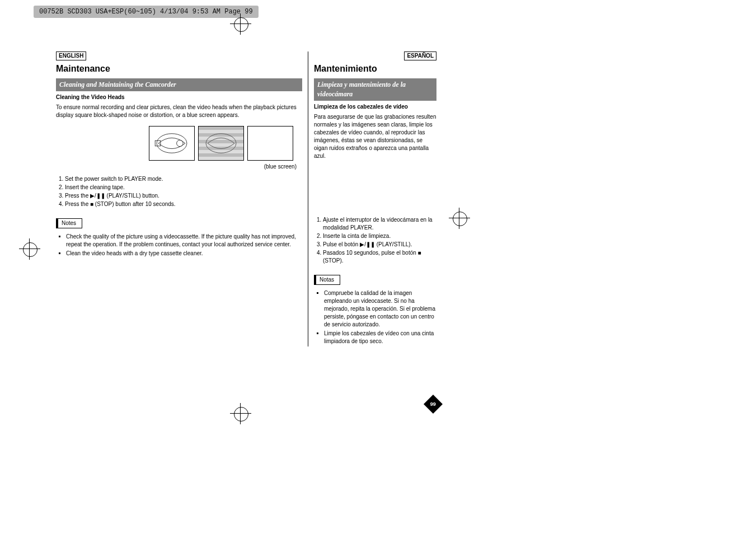 This screenshot has width=756, height=534. What do you see at coordinates (179, 69) in the screenshot?
I see `title-english: Maintenance` at bounding box center [179, 69].